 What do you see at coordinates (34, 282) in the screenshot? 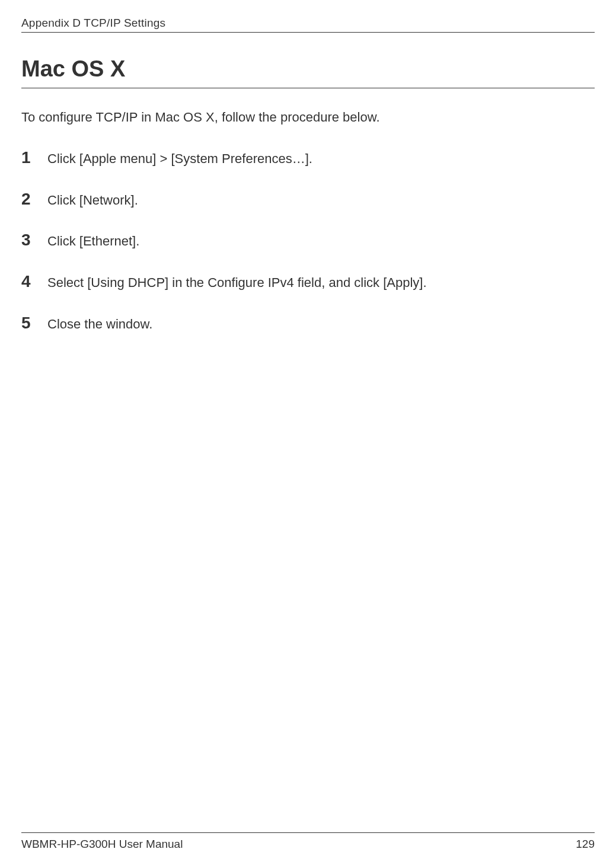
I see `step-number: 4` at bounding box center [34, 282].